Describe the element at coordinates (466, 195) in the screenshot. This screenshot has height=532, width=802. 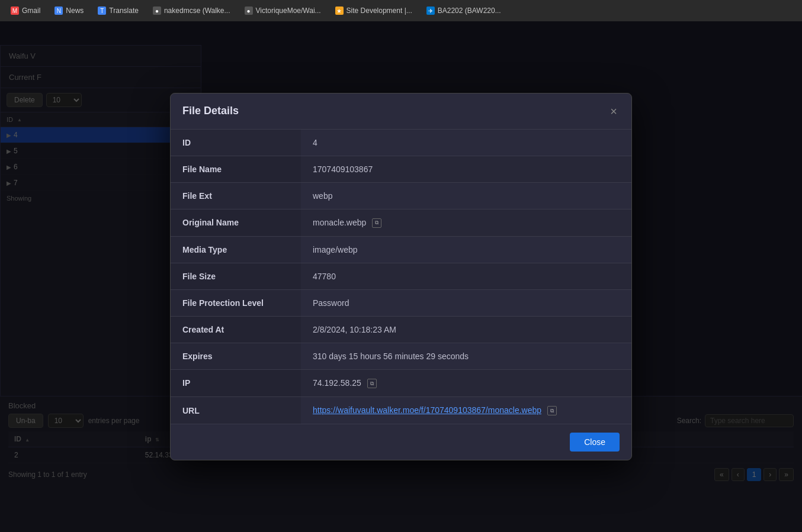
I see `detail-value-fileext: webp` at that location.